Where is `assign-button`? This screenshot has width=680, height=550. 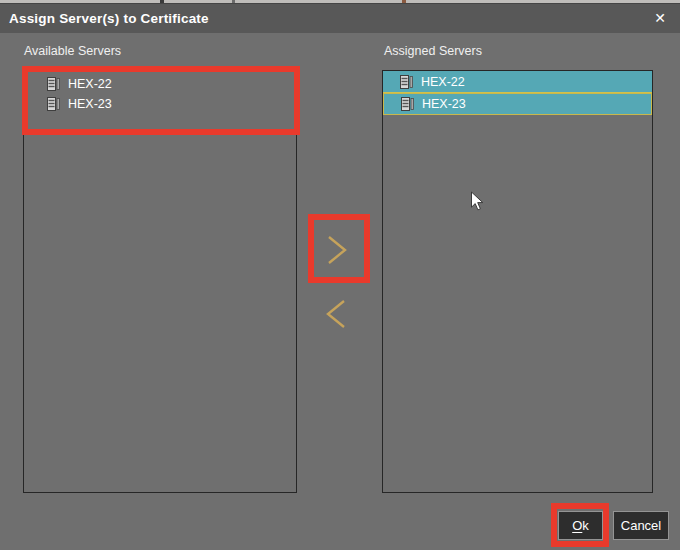
assign-button is located at coordinates (337, 250).